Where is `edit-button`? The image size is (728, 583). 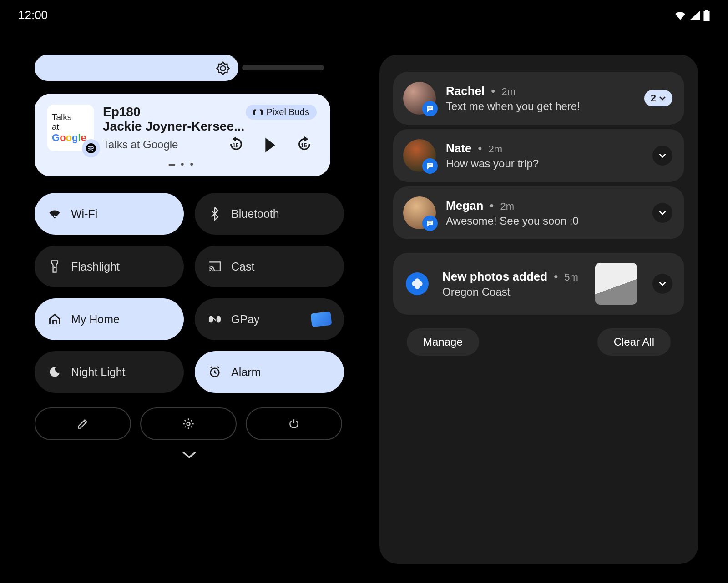
edit-button is located at coordinates (83, 424).